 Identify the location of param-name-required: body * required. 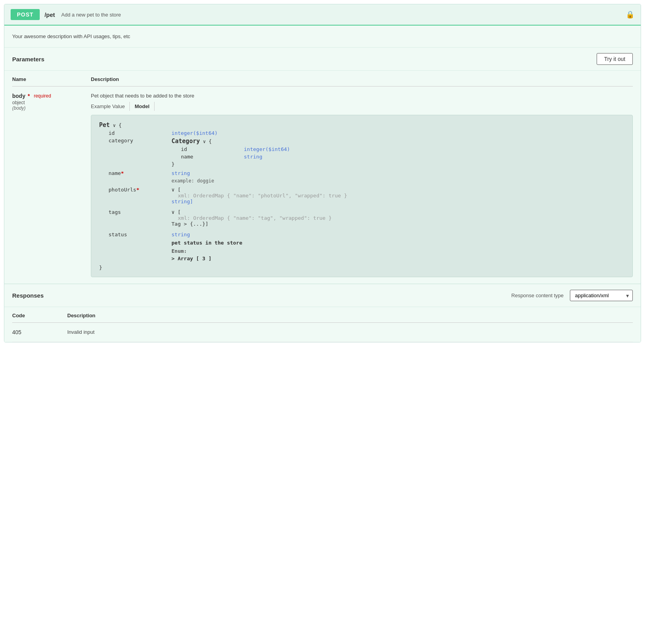
(36, 96).